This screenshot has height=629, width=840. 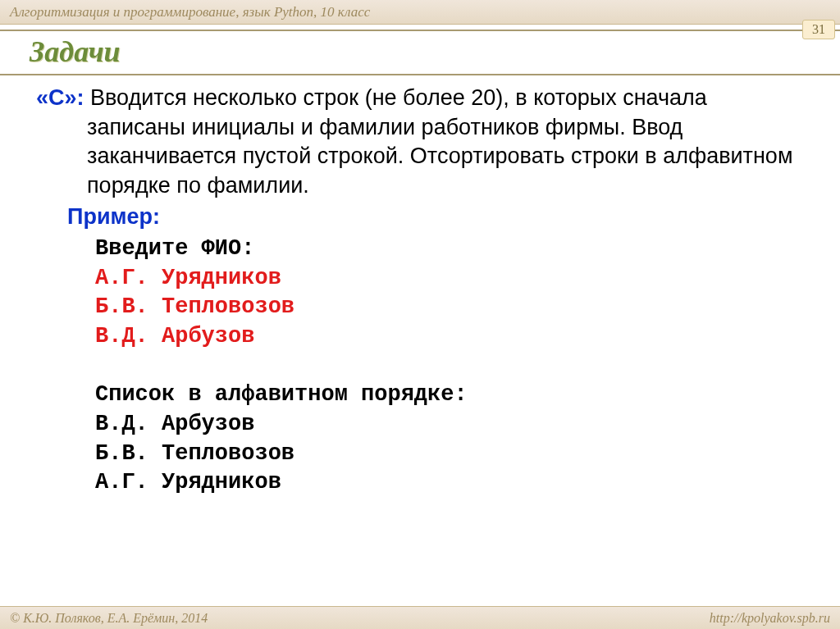 What do you see at coordinates (113, 217) in the screenshot?
I see `example-label-text: Пример:` at bounding box center [113, 217].